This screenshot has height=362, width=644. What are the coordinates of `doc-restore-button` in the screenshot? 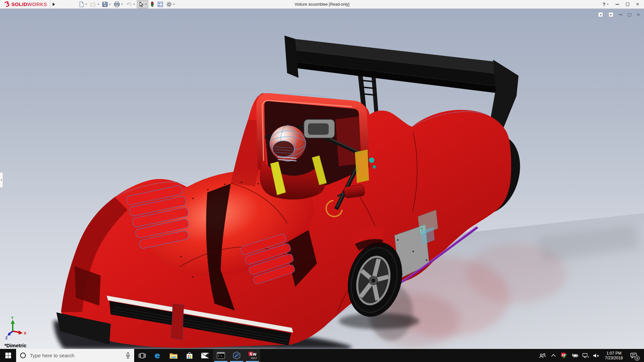 It's located at (630, 15).